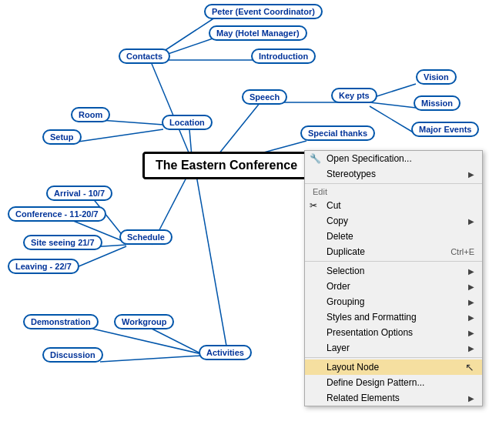 This screenshot has width=489, height=448. Describe the element at coordinates (313, 206) in the screenshot. I see `scissors-icon: ✂` at that location.